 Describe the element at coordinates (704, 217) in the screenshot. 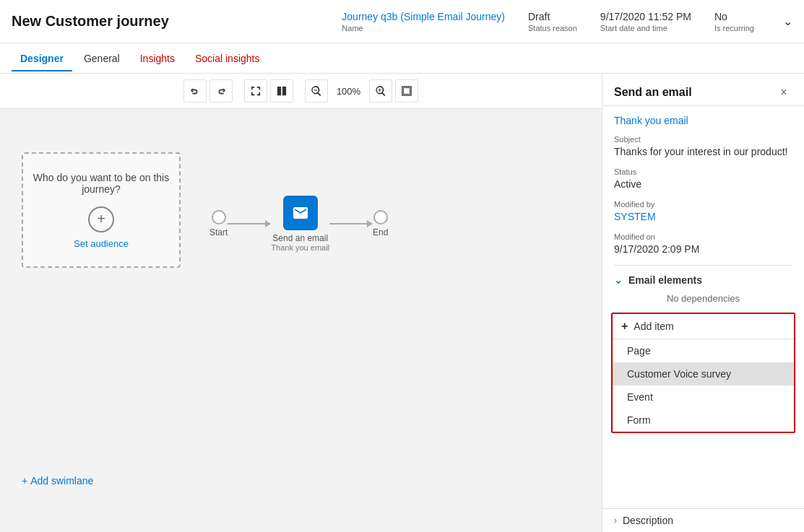

I see `modified-by-value: SYSTEM` at that location.